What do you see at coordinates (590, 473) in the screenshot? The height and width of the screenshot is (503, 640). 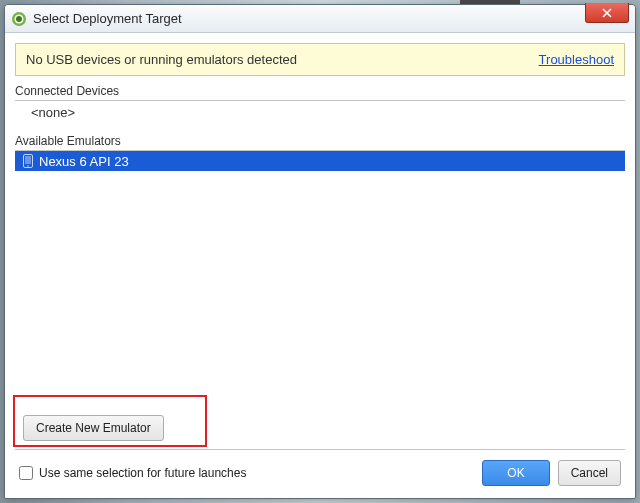 I see `cancel-button: Cancel` at bounding box center [590, 473].